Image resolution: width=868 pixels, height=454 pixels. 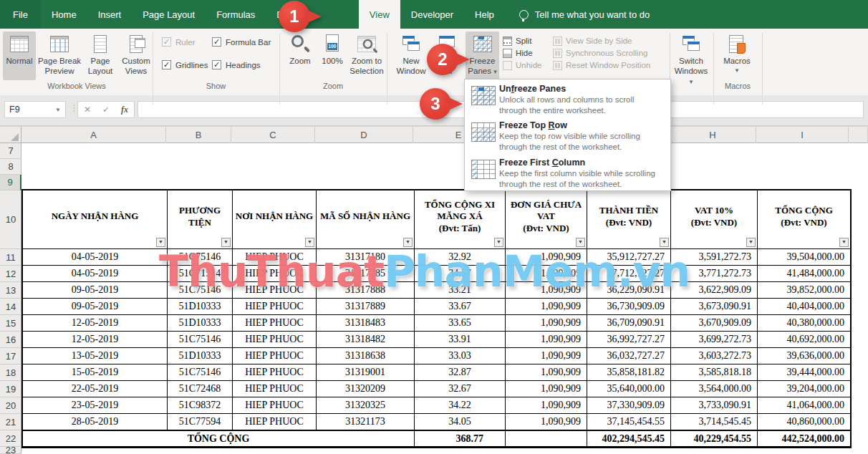 I want to click on zoom-button: Zoom, so click(x=300, y=56).